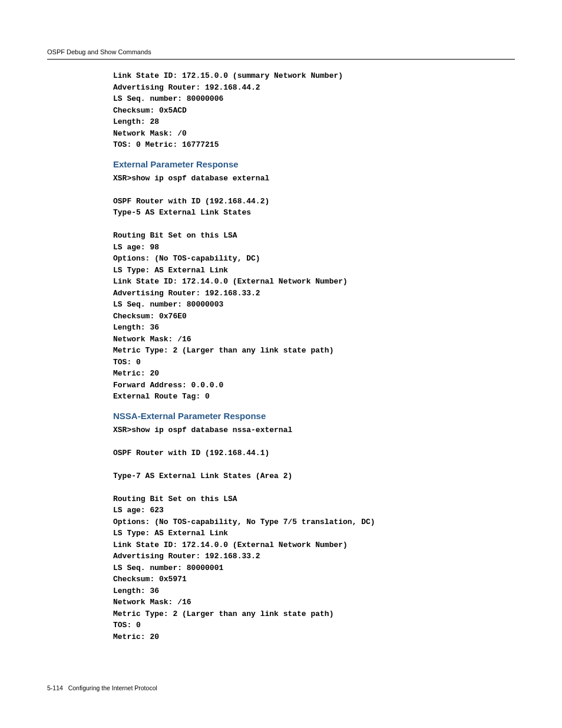 This screenshot has width=562, height=728. What do you see at coordinates (314, 111) in the screenshot?
I see `code-block-1: Link State ID: 172.15.0.0 (summary Netwo…` at bounding box center [314, 111].